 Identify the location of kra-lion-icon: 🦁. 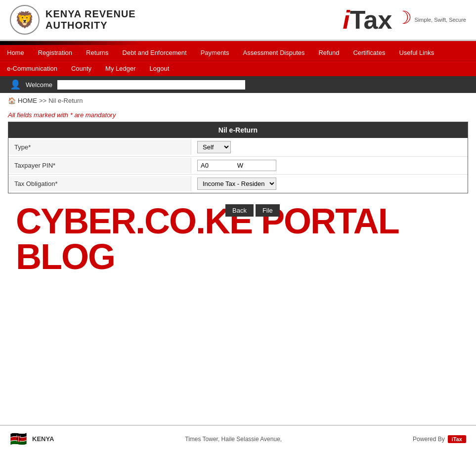
(25, 20).